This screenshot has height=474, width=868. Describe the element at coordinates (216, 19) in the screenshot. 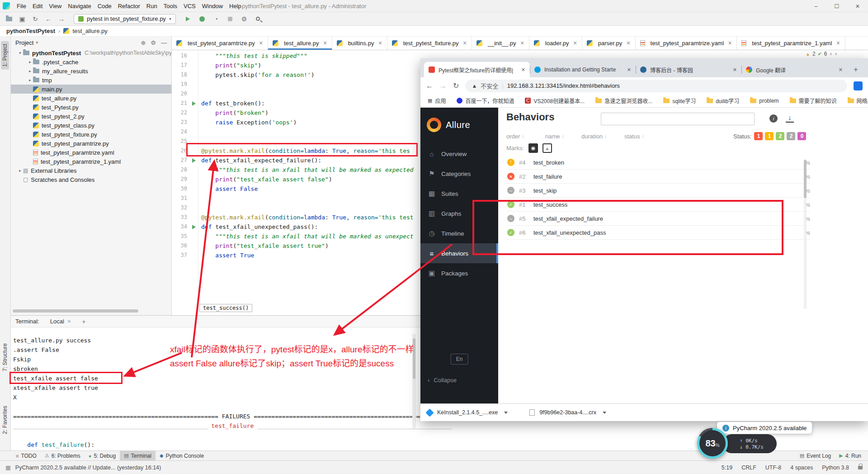

I see `coverage-icon: ◔` at that location.